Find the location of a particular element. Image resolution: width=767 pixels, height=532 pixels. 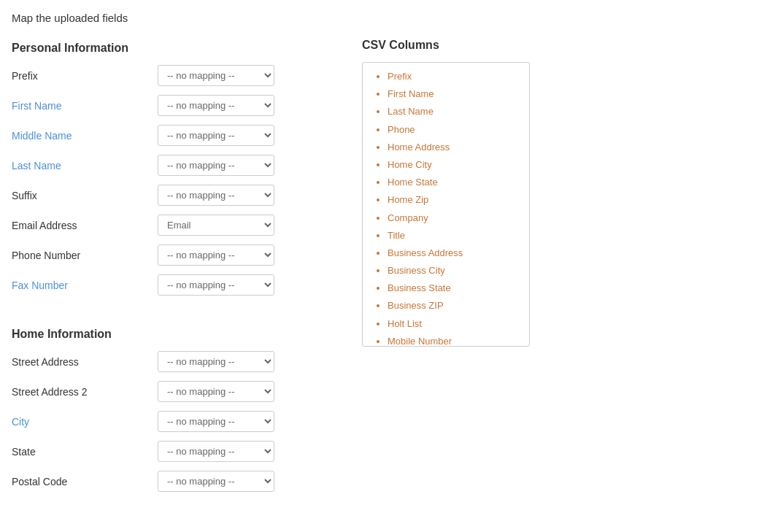

field-select-fax-number: -- no mapping --Email is located at coordinates (216, 285).